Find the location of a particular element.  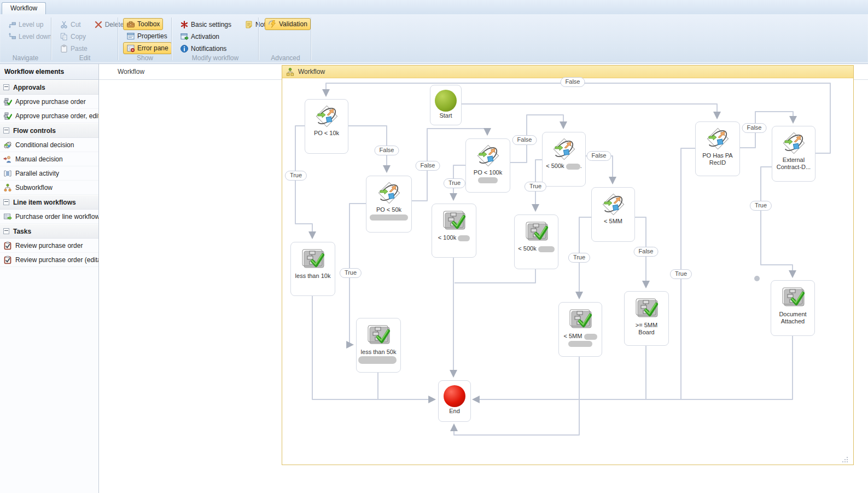

sidebar-section-tasks: Tasks is located at coordinates (49, 231).